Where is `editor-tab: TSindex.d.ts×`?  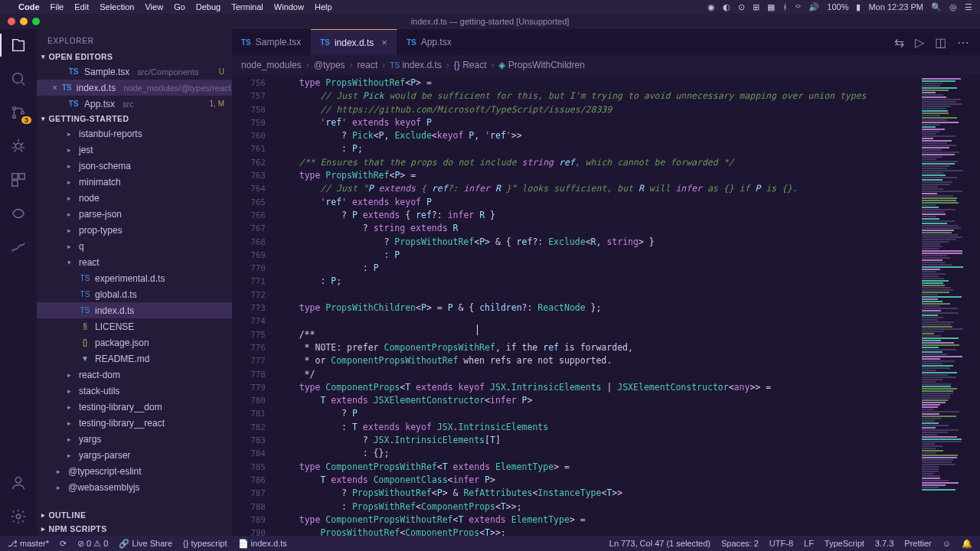 editor-tab: TSindex.d.ts× is located at coordinates (354, 42).